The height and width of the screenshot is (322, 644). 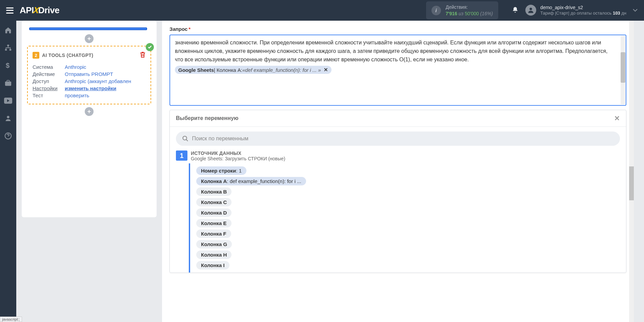 What do you see at coordinates (531, 10) in the screenshot?
I see `avatar-icon` at bounding box center [531, 10].